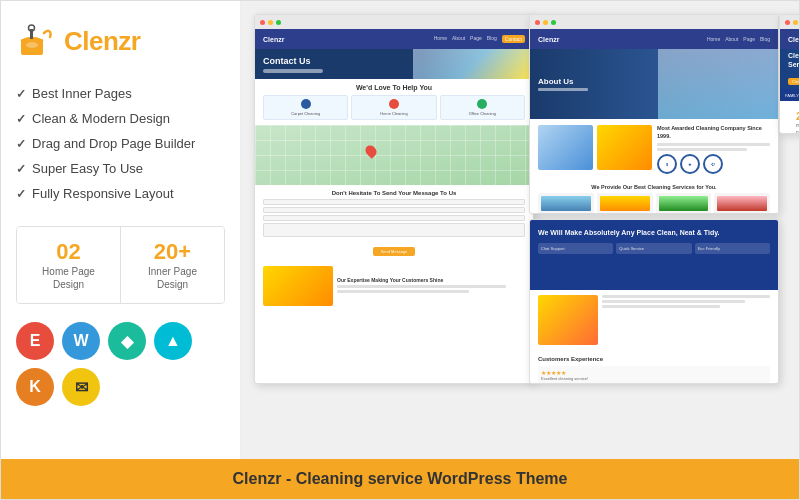 This screenshot has width=800, height=500. Describe the element at coordinates (68, 278) in the screenshot. I see `home-page-label: Home Page Design` at that location.